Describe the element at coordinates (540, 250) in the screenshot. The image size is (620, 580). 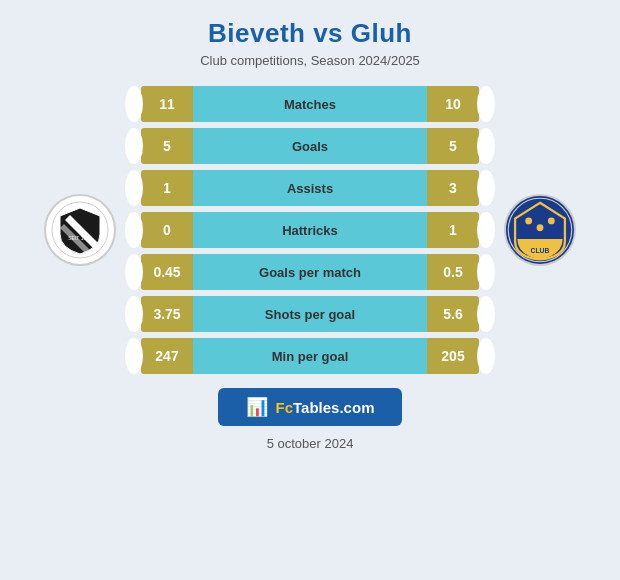
I see `svg-text: CLUB` at that location.